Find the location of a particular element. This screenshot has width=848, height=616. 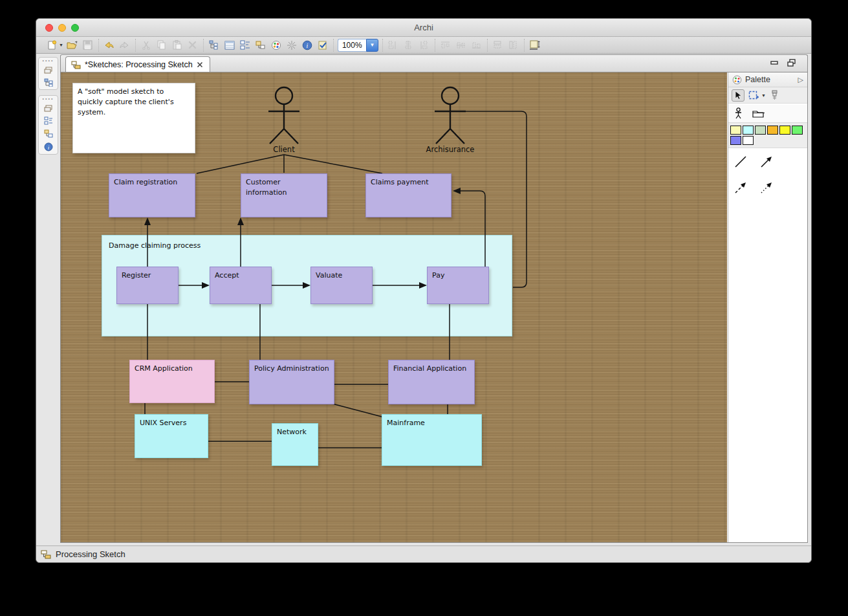

main-toolbar: ▼ is located at coordinates (424, 45).